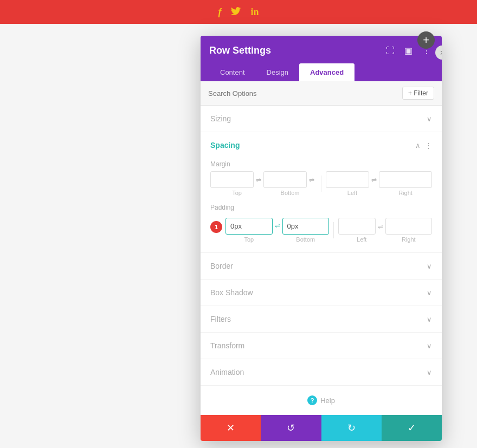 This screenshot has height=448, width=477. I want to click on spacing-content: Margin ⇌ Top, so click(321, 205).